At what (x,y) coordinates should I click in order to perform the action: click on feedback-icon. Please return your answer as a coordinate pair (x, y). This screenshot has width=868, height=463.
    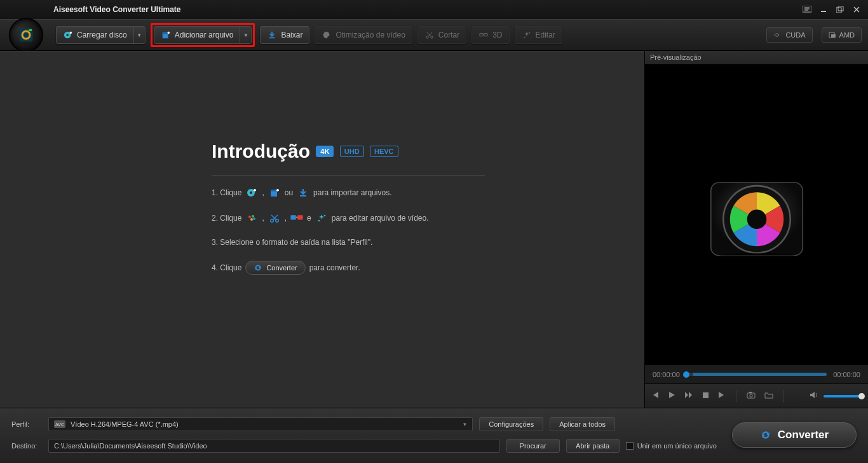
    Looking at the image, I should click on (807, 10).